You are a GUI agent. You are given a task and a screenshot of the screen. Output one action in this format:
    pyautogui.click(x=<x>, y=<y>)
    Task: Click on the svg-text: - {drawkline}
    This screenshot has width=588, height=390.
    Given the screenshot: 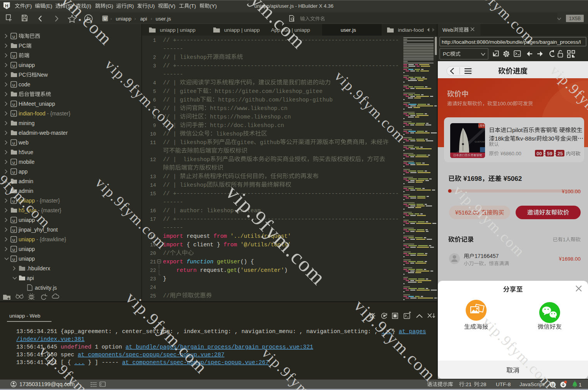 What is the action you would take?
    pyautogui.click(x=50, y=239)
    